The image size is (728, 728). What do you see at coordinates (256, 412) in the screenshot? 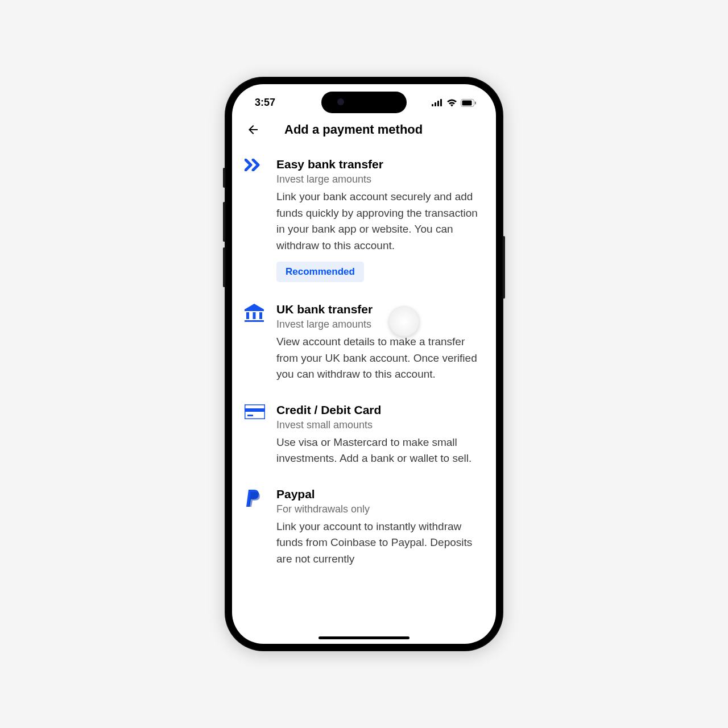
I see `card-icon` at bounding box center [256, 412].